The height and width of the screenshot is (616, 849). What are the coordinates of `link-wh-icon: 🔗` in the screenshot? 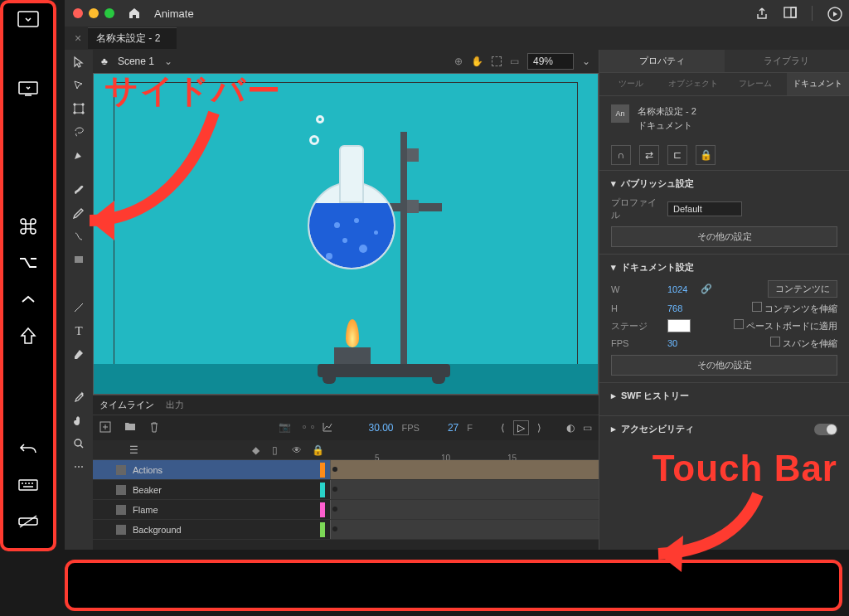 It's located at (706, 289).